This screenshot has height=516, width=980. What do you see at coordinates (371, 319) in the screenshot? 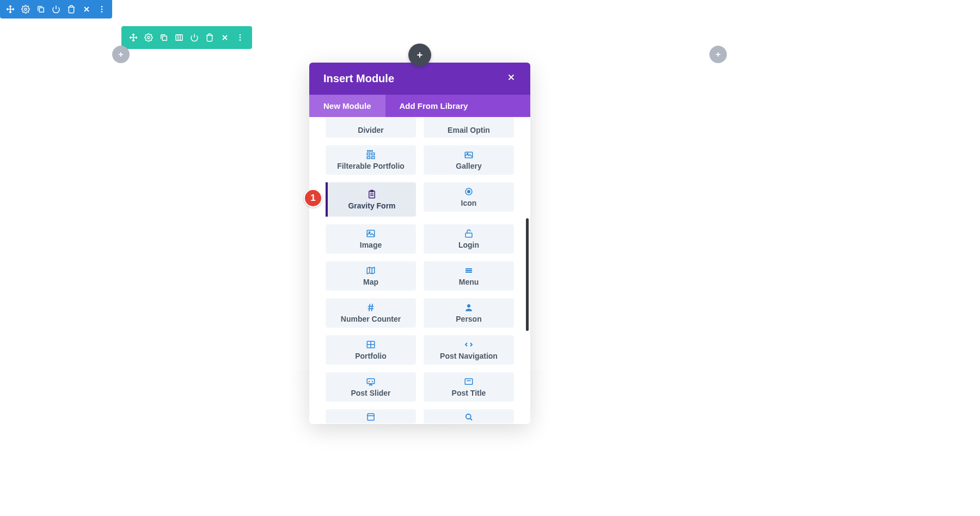
I see `module-label: Number Counter` at bounding box center [371, 319].